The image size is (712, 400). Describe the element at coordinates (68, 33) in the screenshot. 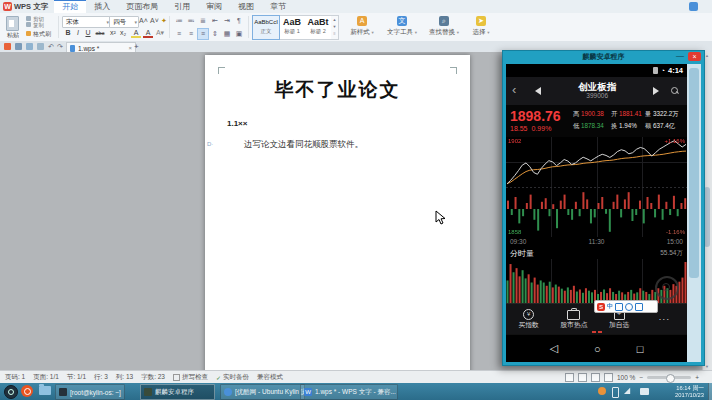

I see `bold-button: B` at that location.